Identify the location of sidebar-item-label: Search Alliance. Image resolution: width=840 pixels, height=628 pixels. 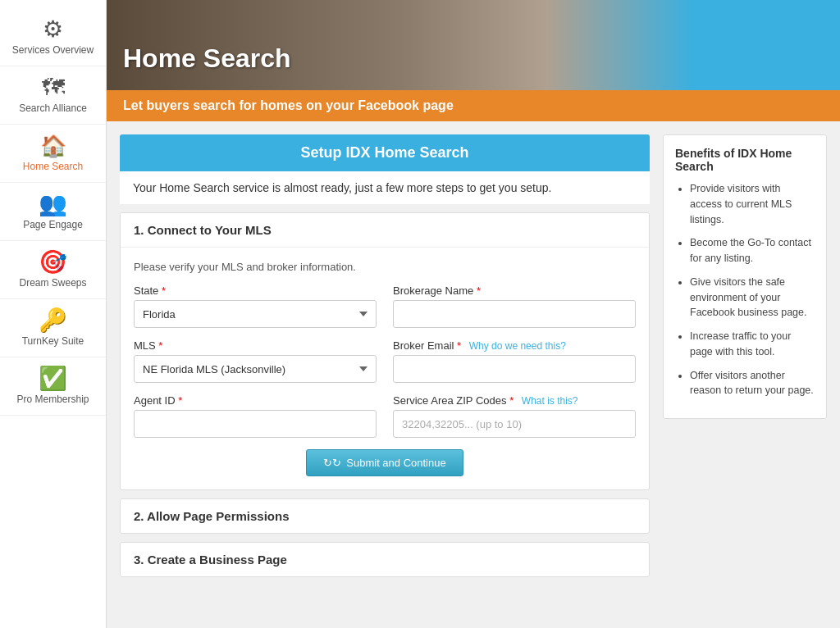
(52, 108).